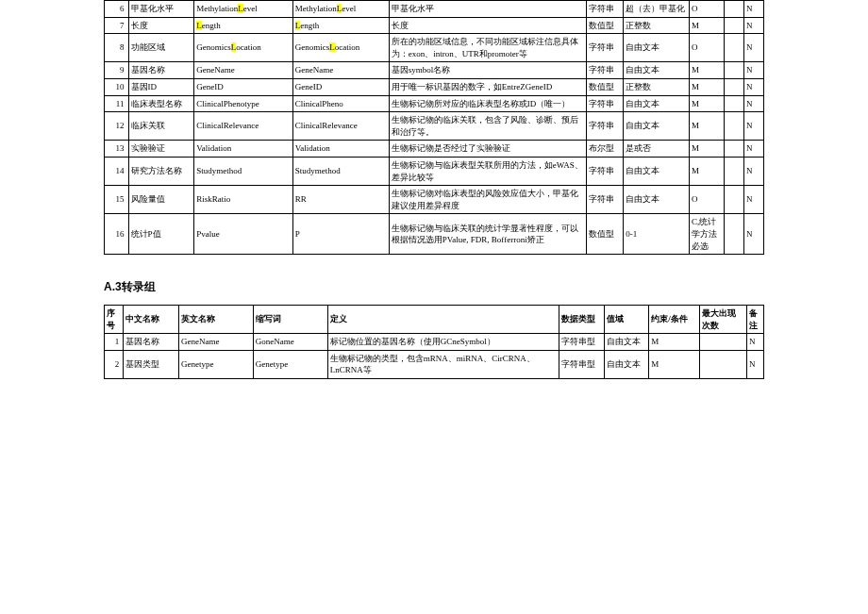  What do you see at coordinates (161, 104) in the screenshot?
I see `cell: 临床表型名称` at bounding box center [161, 104].